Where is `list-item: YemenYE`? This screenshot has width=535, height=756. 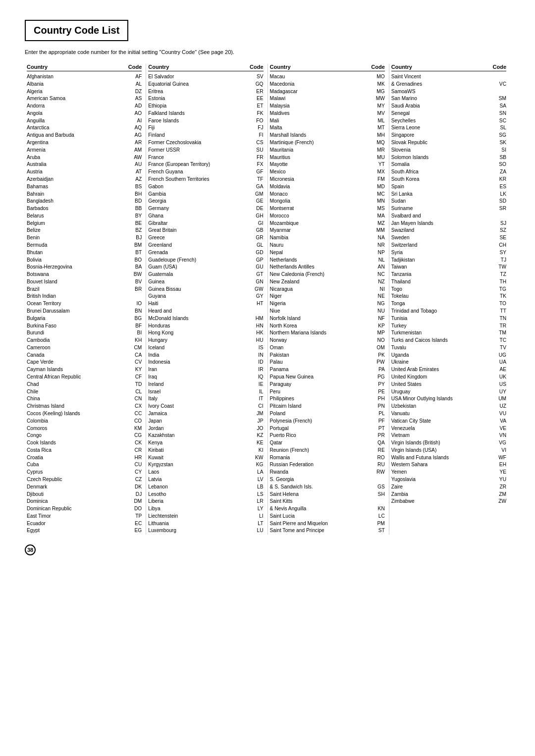
list-item: YemenYE is located at coordinates (449, 473).